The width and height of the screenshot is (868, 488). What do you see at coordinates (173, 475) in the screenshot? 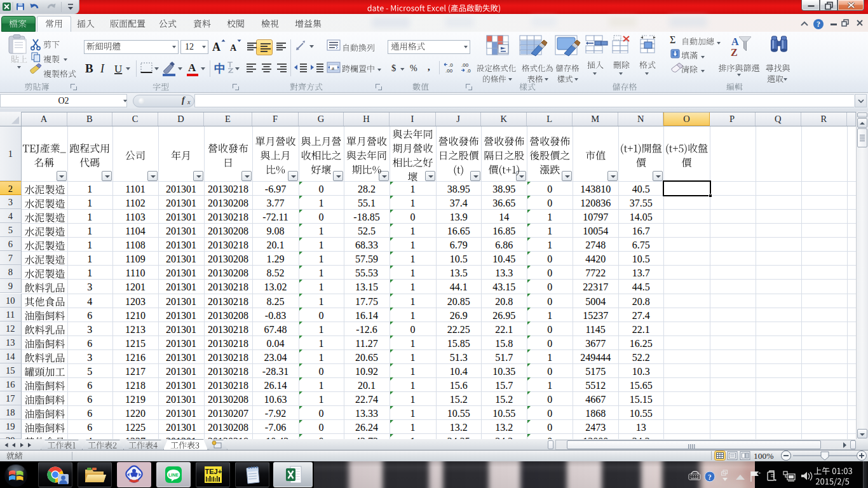
I see `svg-text: LINE` at bounding box center [173, 475].